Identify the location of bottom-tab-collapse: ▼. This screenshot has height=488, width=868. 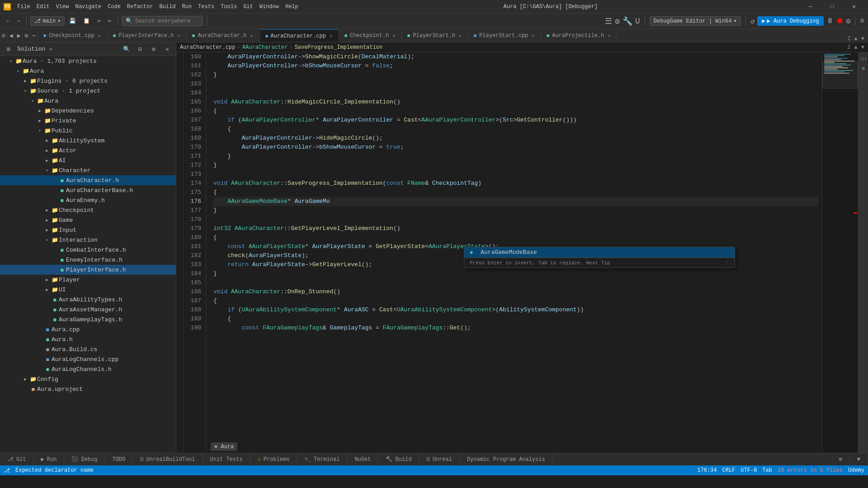
(859, 460).